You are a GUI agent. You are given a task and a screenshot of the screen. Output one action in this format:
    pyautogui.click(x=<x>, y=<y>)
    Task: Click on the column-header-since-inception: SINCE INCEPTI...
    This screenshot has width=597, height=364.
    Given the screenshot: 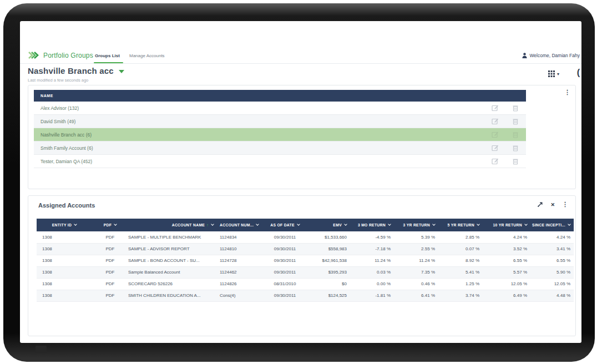 What is the action you would take?
    pyautogui.click(x=552, y=225)
    